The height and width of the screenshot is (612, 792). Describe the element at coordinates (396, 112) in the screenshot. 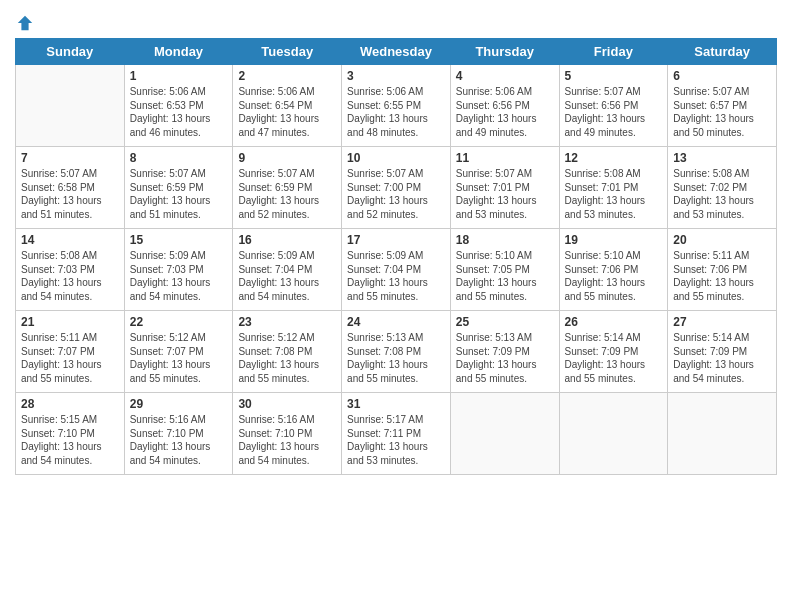

I see `cell-content: Sunrise: 5:06 AM Sunset: 6:55 PM Dayligh…` at that location.